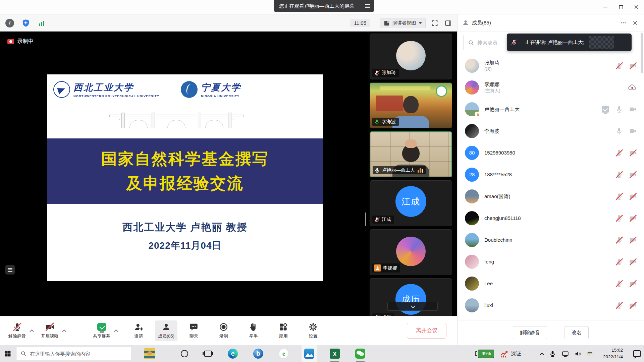 The image size is (644, 362). Describe the element at coordinates (284, 354) in the screenshot. I see `green-browser-button: e` at that location.